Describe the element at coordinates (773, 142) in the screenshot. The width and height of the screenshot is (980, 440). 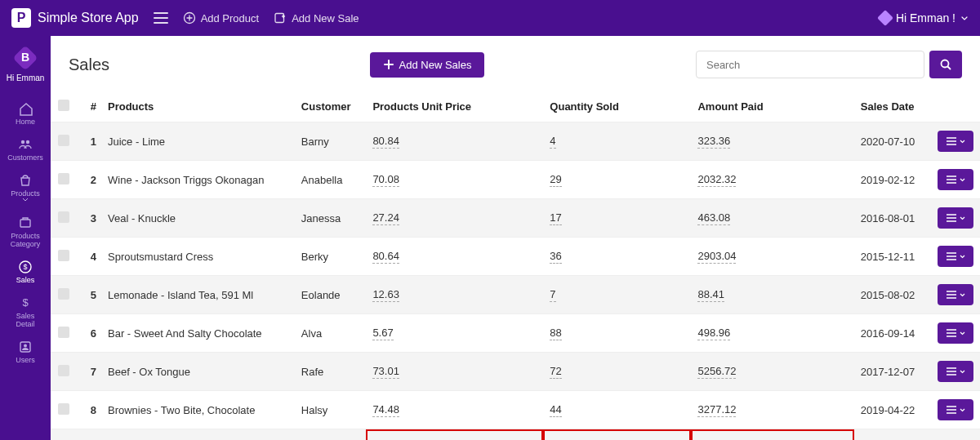
I see `row-amount: 323.36` at that location.